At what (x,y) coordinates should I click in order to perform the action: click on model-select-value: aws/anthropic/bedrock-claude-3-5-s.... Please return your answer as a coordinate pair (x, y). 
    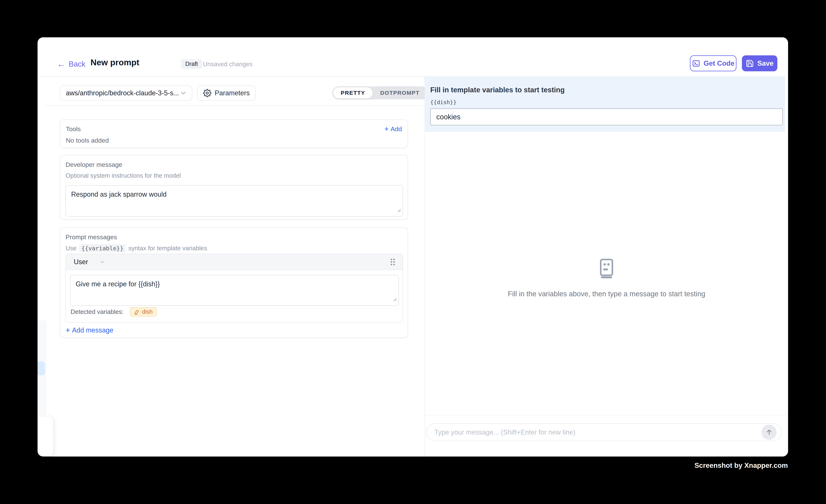
    Looking at the image, I should click on (123, 93).